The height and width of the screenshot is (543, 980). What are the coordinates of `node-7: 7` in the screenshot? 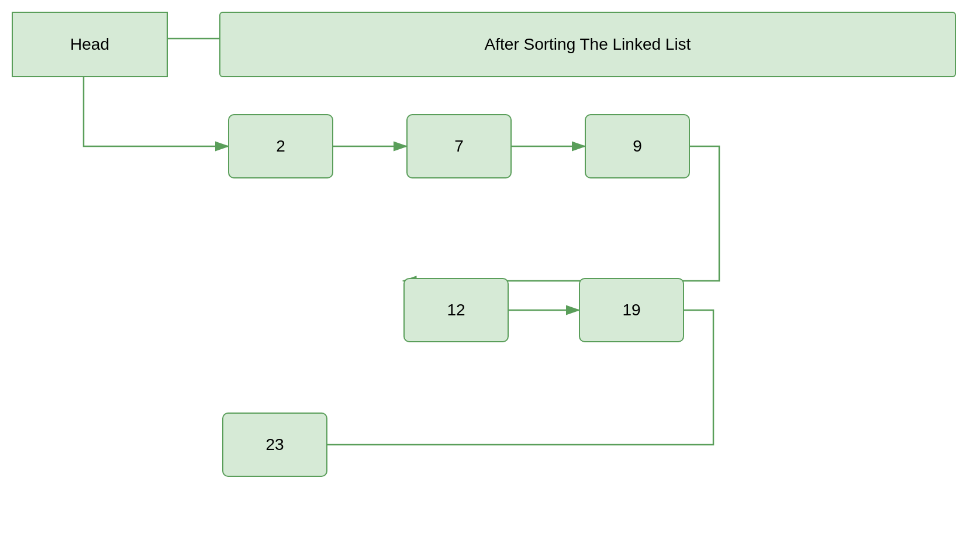 It's located at (459, 146).